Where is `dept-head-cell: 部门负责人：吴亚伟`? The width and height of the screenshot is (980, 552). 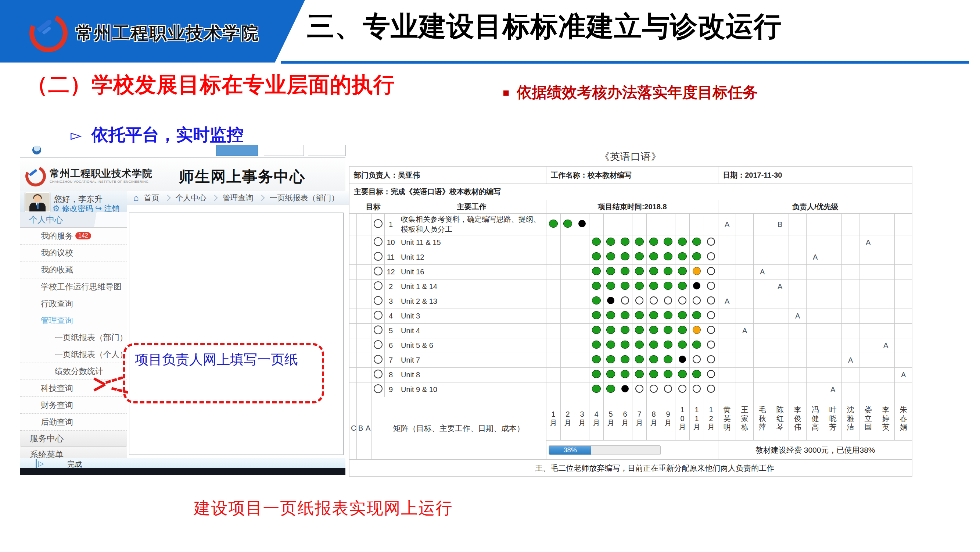 dept-head-cell: 部门负责人：吴亚伟 is located at coordinates (448, 175).